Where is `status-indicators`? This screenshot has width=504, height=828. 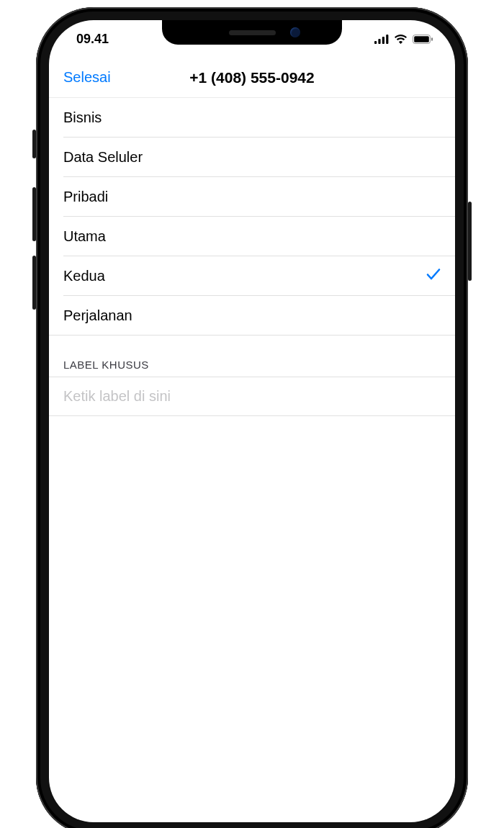 status-indicators is located at coordinates (404, 39).